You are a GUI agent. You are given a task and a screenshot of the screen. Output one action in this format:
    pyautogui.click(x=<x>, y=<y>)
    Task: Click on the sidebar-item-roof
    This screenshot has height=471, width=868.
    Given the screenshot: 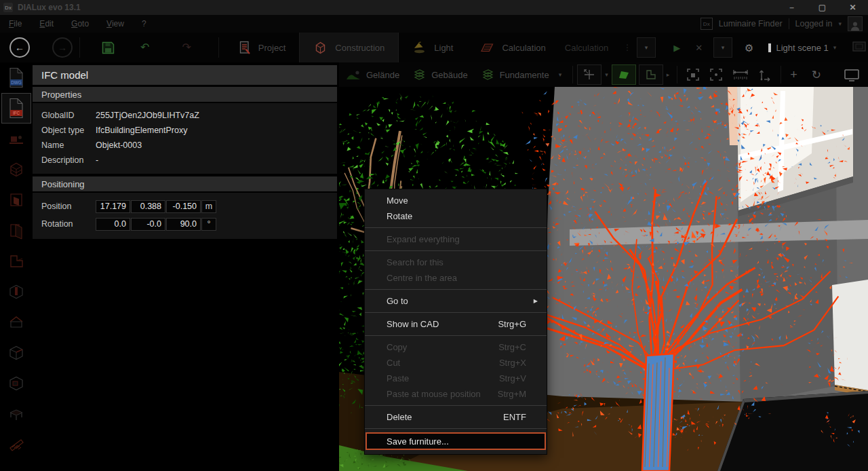 What is the action you would take?
    pyautogui.click(x=16, y=322)
    